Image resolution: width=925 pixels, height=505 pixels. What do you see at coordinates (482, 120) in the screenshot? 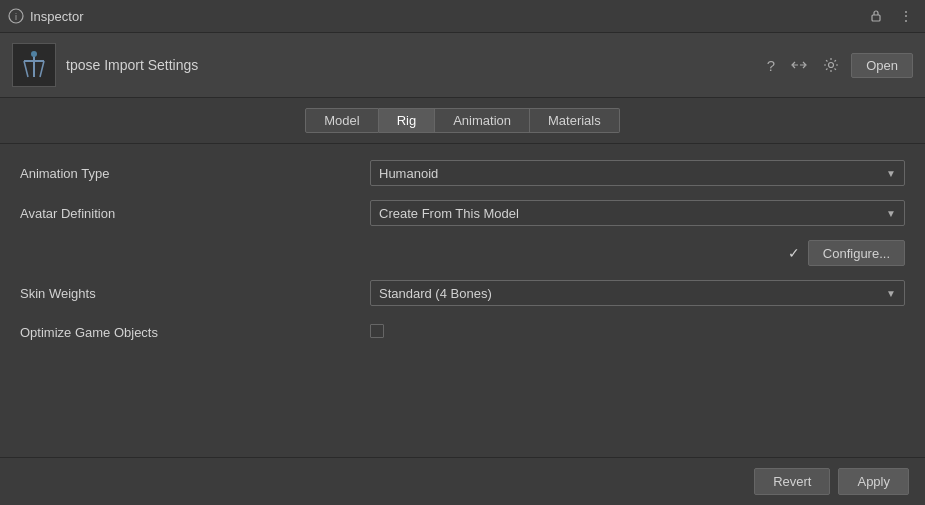
I see `tab-animation: Animation` at bounding box center [482, 120].